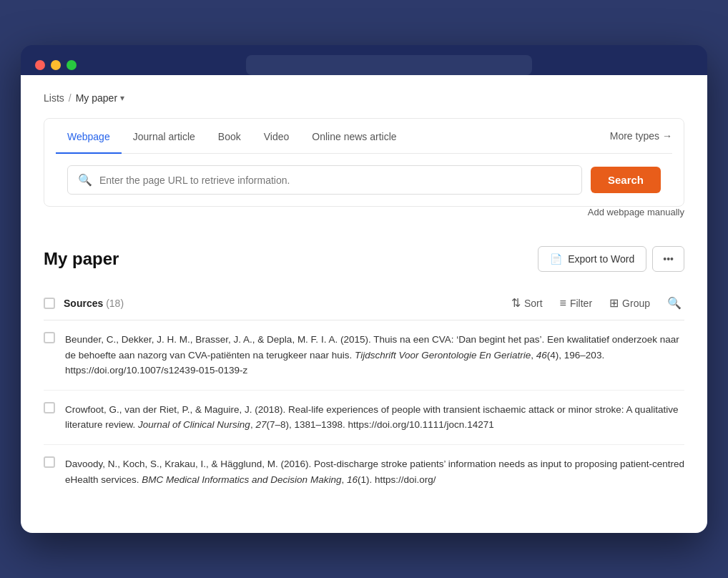  Describe the element at coordinates (626, 180) in the screenshot. I see `search-button: Search` at that location.